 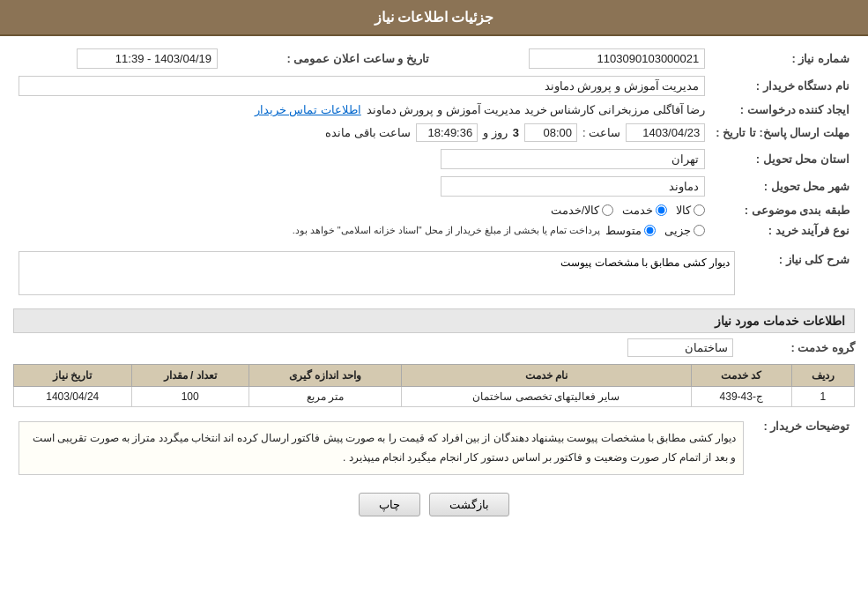 What do you see at coordinates (656, 231) in the screenshot?
I see `farayand-radio-group: جزیی متوسط` at bounding box center [656, 231].